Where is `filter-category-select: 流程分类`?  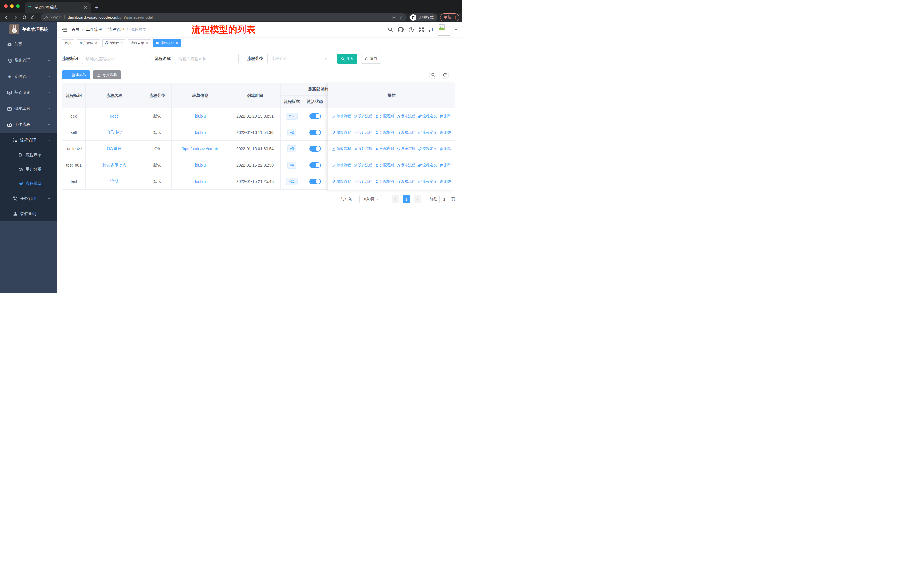
filter-category-select: 流程分类 is located at coordinates (299, 59).